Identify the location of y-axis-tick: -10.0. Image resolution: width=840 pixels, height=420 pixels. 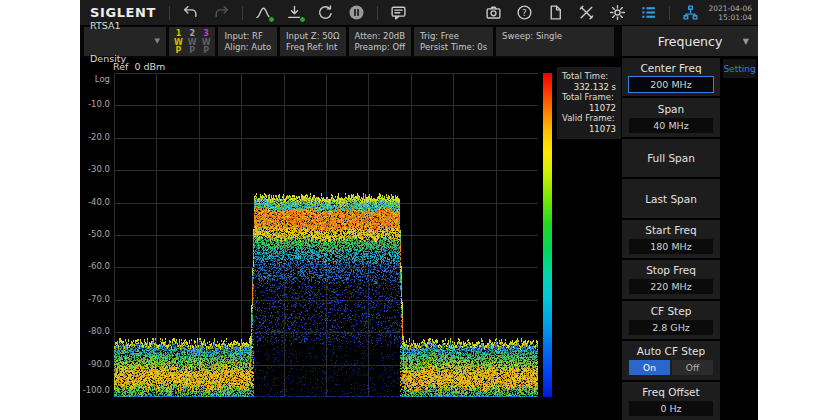
(99, 104).